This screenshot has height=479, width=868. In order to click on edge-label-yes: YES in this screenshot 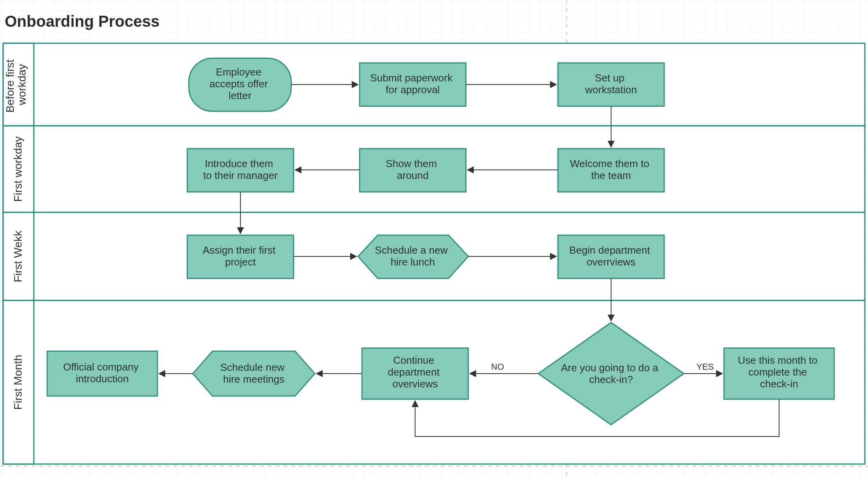, I will do `click(705, 367)`.